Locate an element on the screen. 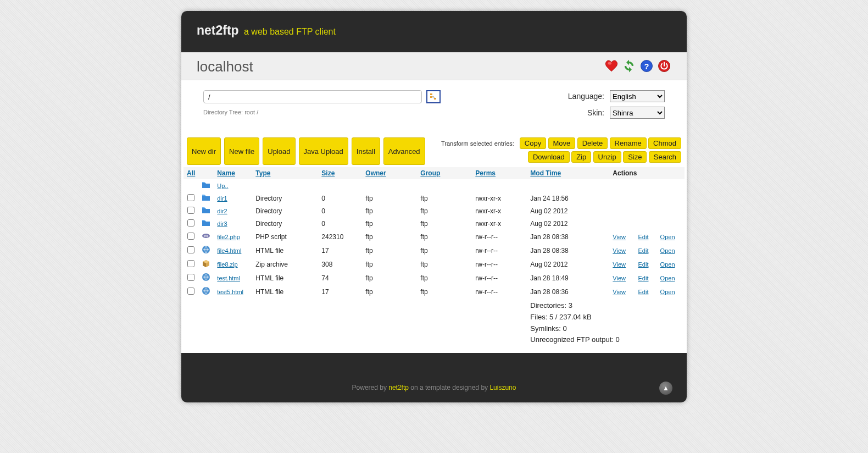 The width and height of the screenshot is (868, 453). footer-link-luiszuno: Luiszuno is located at coordinates (503, 388).